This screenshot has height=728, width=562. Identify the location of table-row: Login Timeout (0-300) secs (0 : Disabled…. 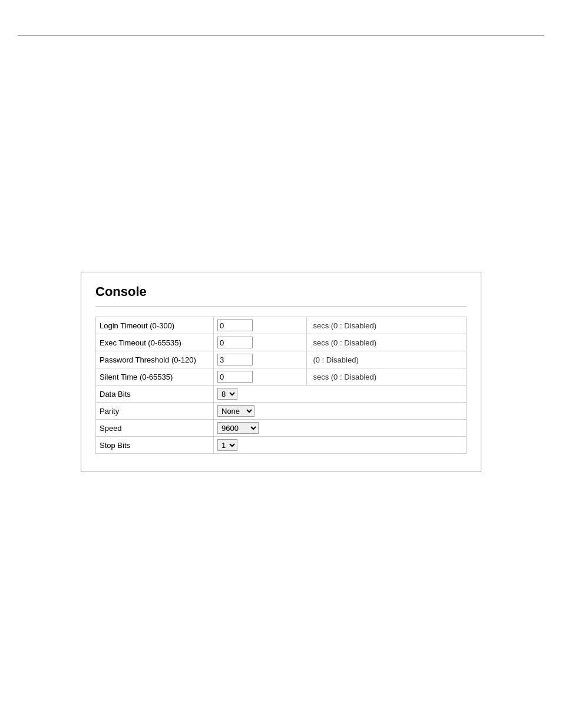
(282, 325).